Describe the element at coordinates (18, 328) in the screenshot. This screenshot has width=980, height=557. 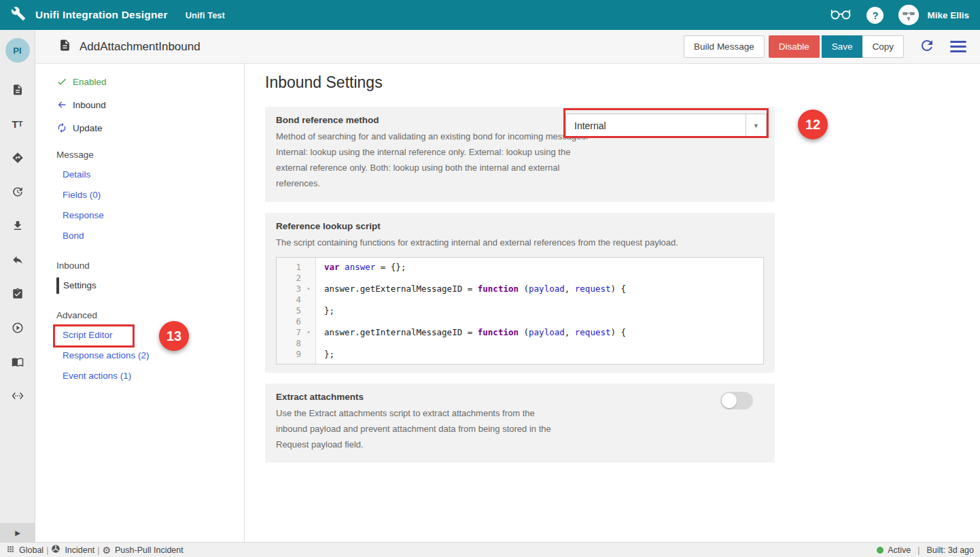
I see `play-icon` at that location.